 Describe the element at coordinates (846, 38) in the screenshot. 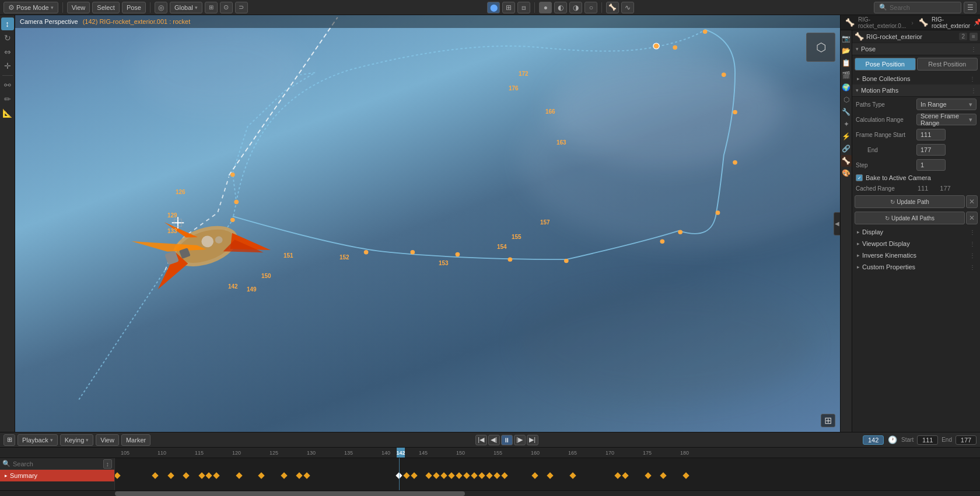

I see `r-icon-render: 📷` at that location.